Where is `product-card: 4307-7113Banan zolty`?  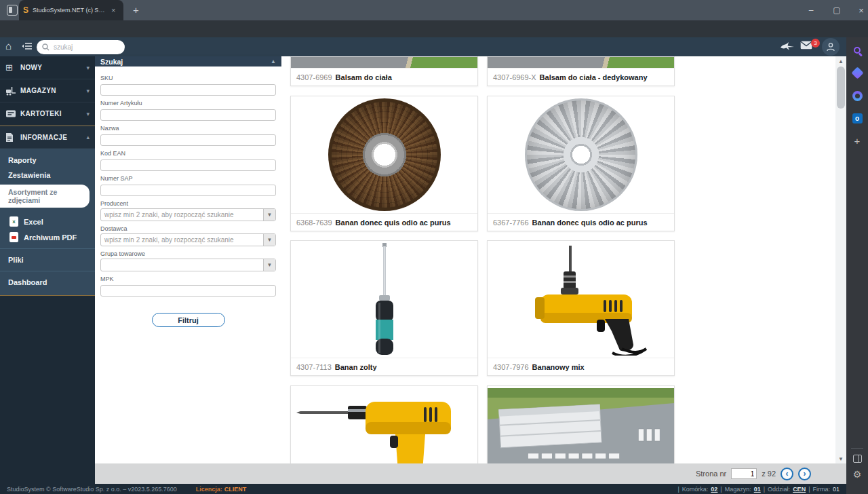 product-card: 4307-7113Banan zolty is located at coordinates (384, 308).